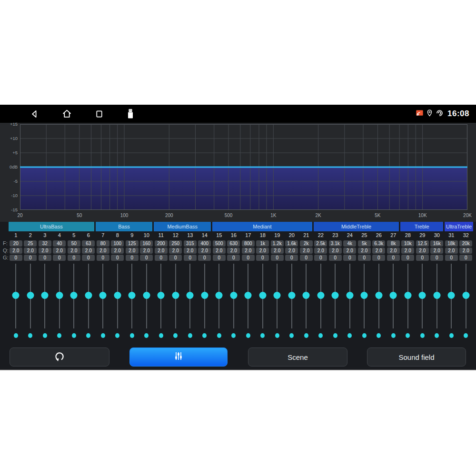  Describe the element at coordinates (74, 235) in the screenshot. I see `channel-number: 5` at that location.